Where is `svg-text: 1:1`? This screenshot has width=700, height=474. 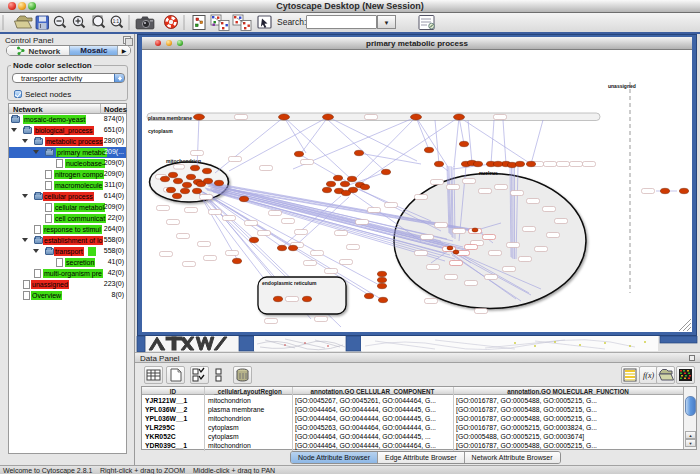 svg-text: 1:1 is located at coordinates (116, 22).